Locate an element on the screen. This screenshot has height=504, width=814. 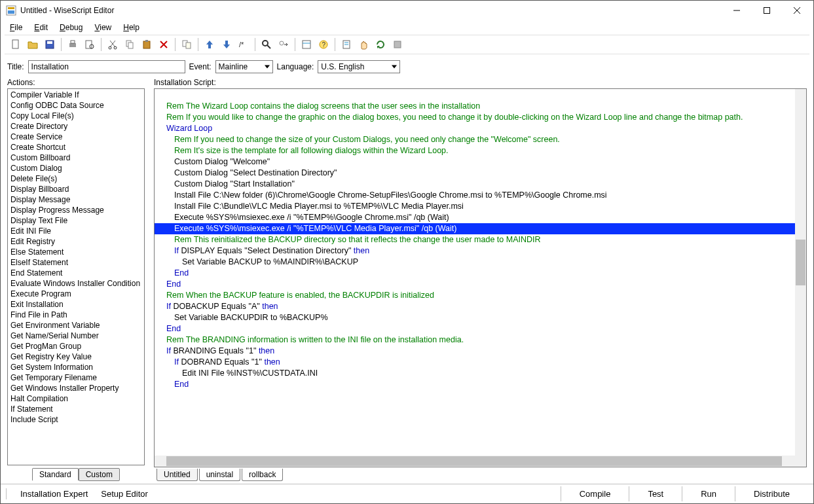
action-item: Get Name/Serial Number is located at coordinates (76, 336).